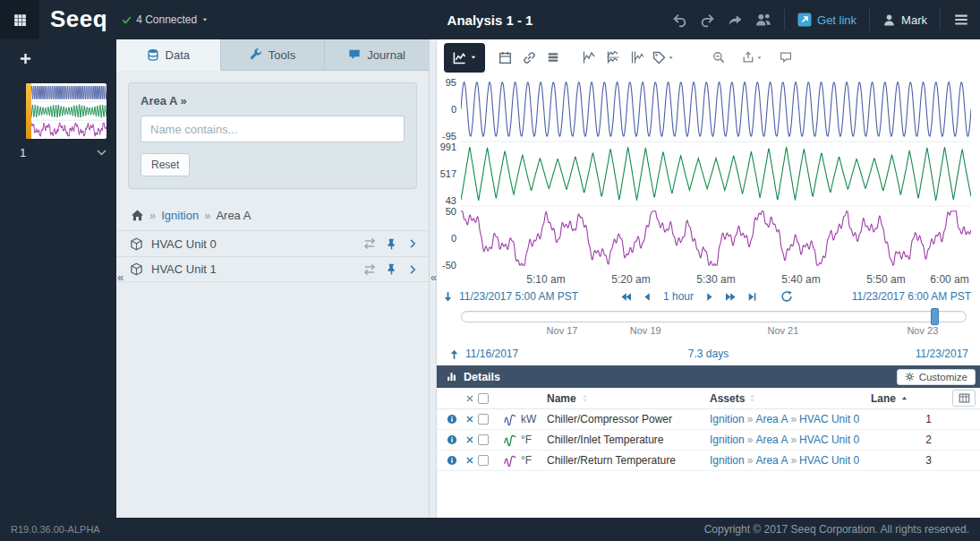  Describe the element at coordinates (272, 244) in the screenshot. I see `asset-row-hvac-unit-0: HVAC Unit 0` at that location.